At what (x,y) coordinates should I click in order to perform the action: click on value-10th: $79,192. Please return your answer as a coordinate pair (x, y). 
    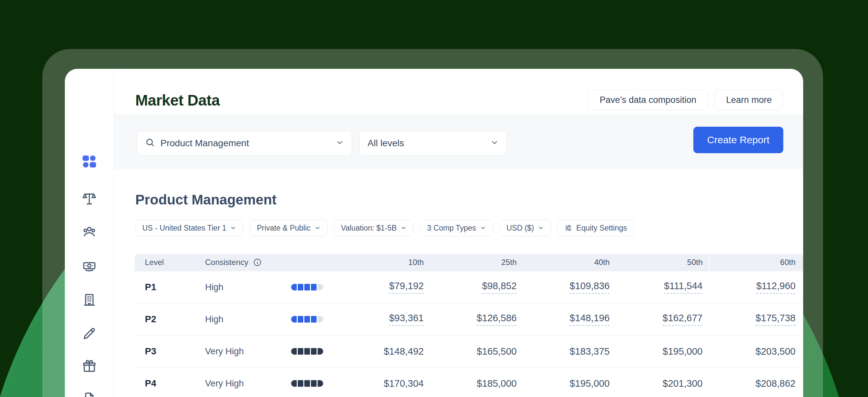
    Looking at the image, I should click on (406, 287).